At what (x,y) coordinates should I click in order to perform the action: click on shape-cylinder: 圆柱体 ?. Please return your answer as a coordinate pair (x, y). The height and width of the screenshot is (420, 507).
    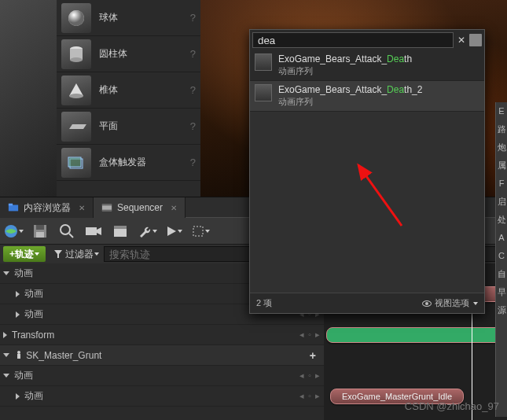
    Looking at the image, I should click on (129, 54).